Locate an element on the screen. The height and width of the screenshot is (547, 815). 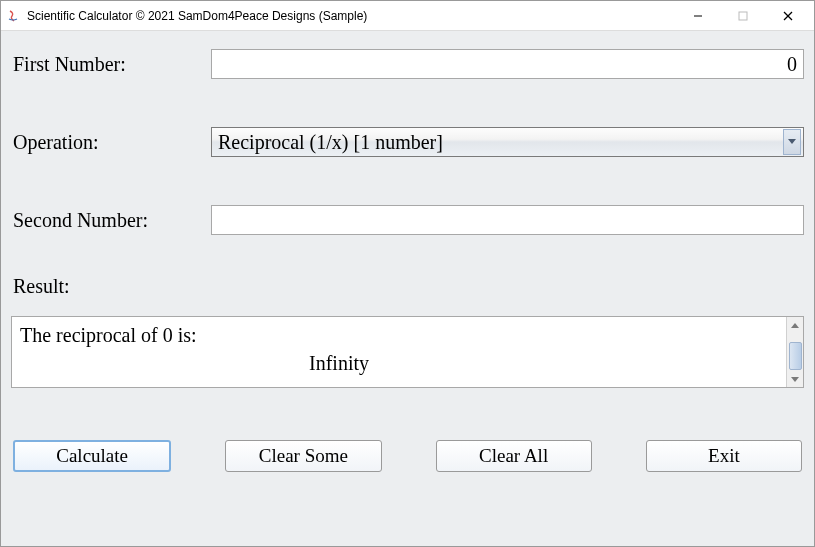
second-number-label: Second Number: is located at coordinates (111, 220).